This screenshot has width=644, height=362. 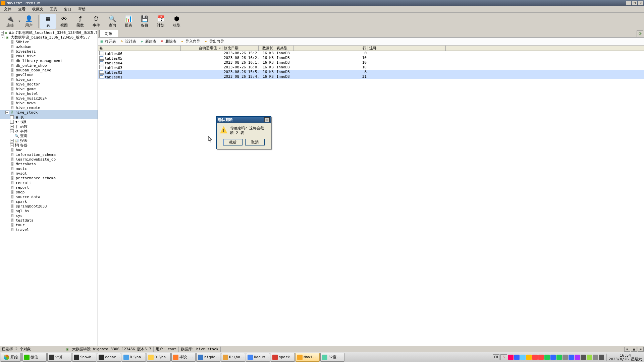 What do you see at coordinates (244, 120) in the screenshot?
I see `dialog-titlebar: 确认截断 ✕` at bounding box center [244, 120].